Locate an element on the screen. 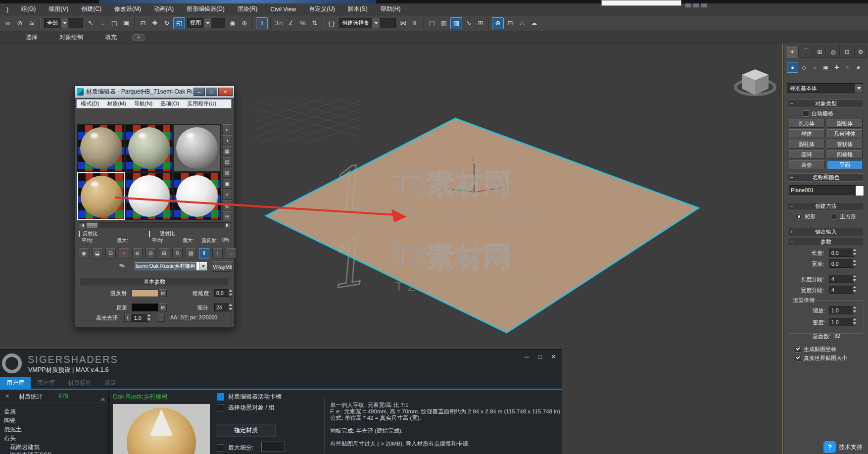 The width and height of the screenshot is (868, 454). max-subdiv-field is located at coordinates (273, 447).